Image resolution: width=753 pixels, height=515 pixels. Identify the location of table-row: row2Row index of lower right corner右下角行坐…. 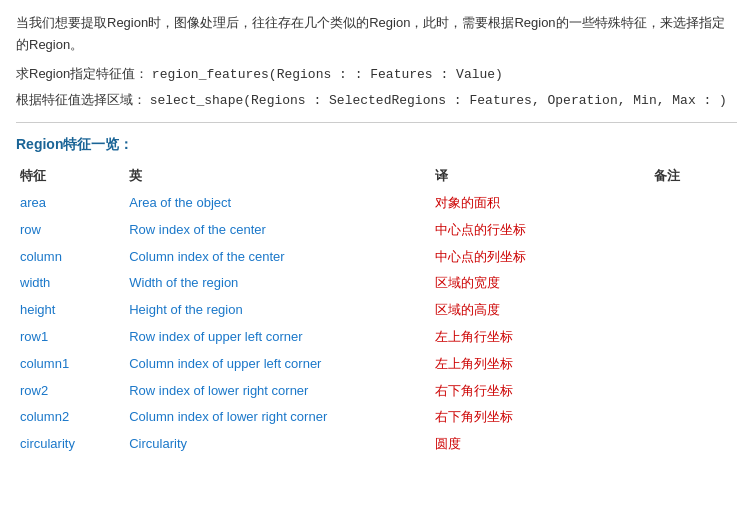
(376, 392).